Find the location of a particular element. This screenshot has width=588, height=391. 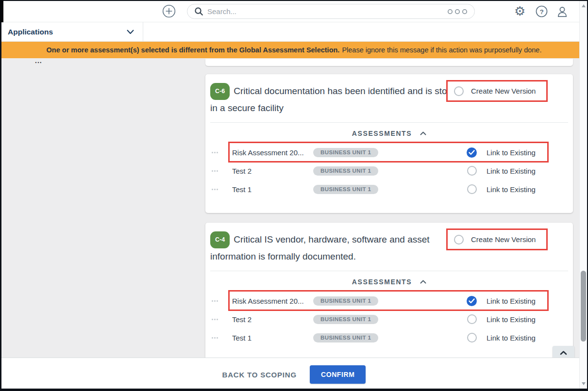

settings-gear-icon: ⚙ is located at coordinates (520, 11).